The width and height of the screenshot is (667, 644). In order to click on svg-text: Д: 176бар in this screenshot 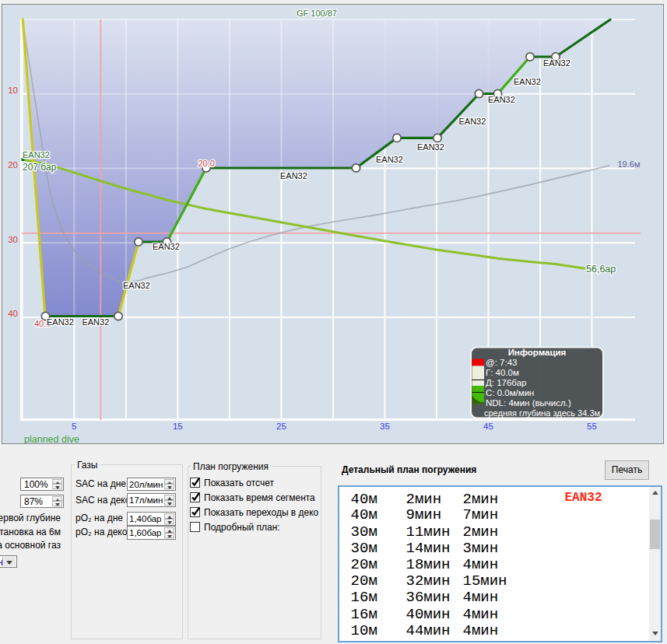, I will do `click(506, 383)`.